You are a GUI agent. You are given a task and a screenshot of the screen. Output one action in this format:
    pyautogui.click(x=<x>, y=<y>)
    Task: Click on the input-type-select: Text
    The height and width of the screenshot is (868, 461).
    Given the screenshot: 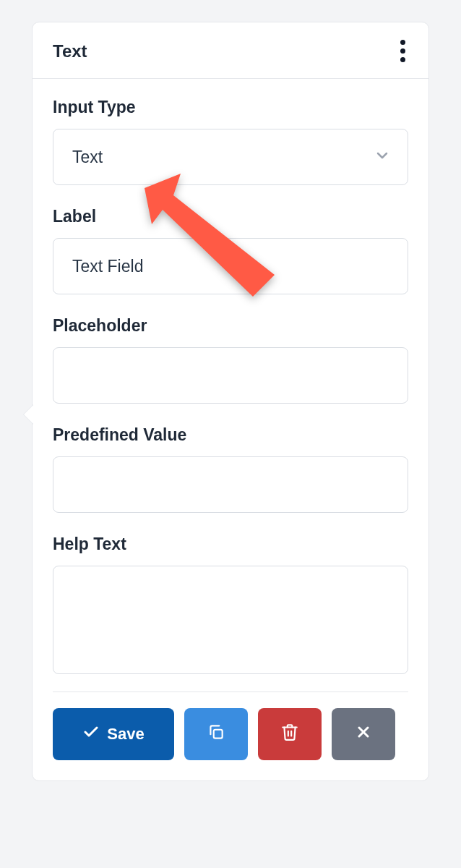 What is the action you would take?
    pyautogui.click(x=231, y=157)
    